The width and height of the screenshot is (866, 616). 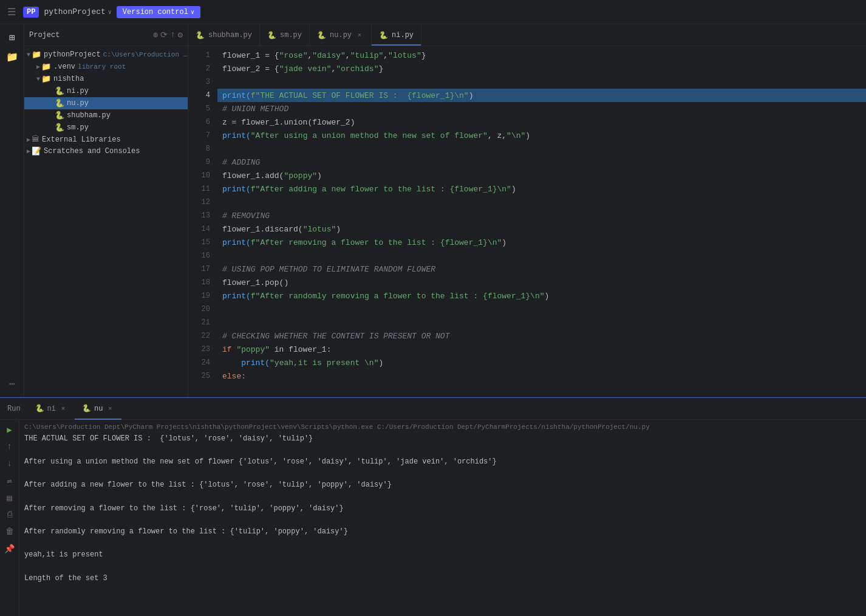 I want to click on py-icon-nu: 🐍, so click(x=60, y=103).